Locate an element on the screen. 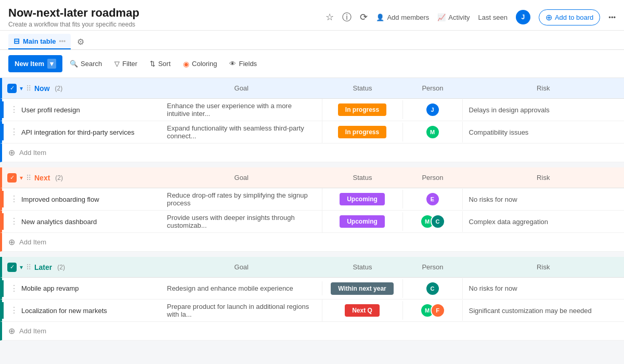 Image resolution: width=624 pixels, height=364 pixels. row-person-cell: J is located at coordinates (433, 110).